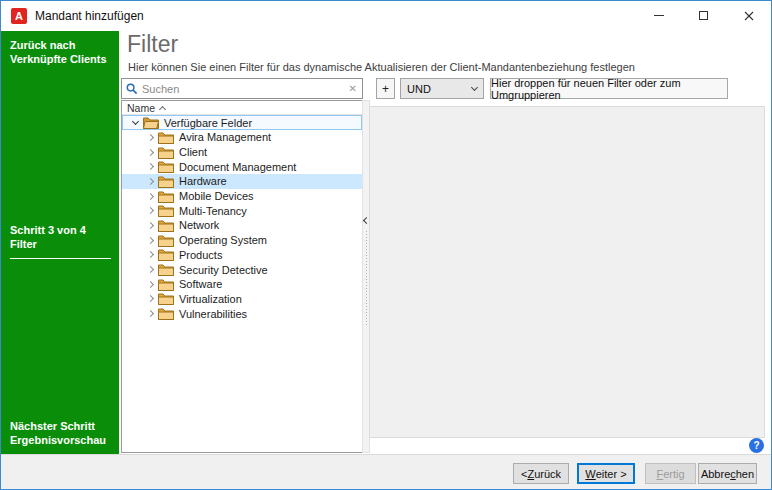  I want to click on page-subtitle: Hier können Sie einen Filter für das dyn…, so click(382, 67).